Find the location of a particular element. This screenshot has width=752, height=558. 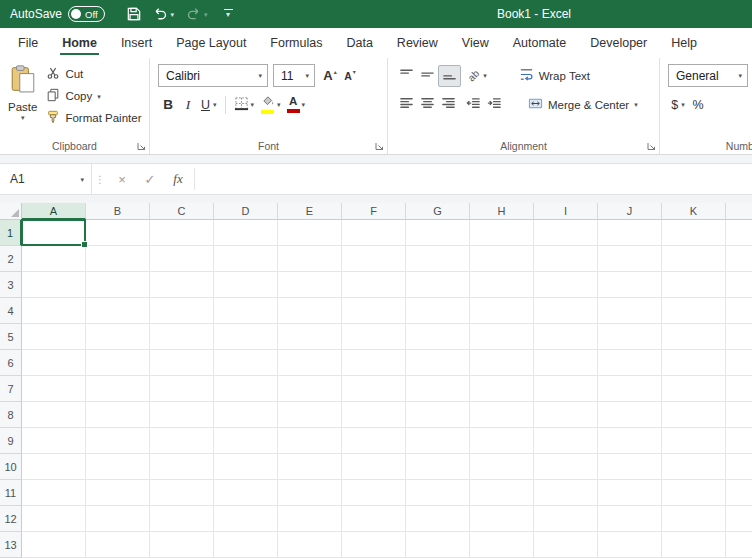

align-top-button is located at coordinates (406, 76).